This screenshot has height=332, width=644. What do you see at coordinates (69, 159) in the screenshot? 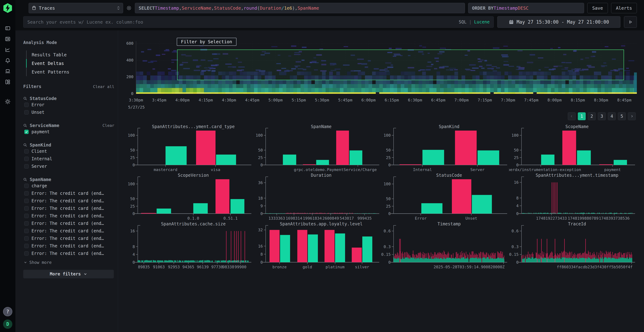
I see `filter-option: Internal` at bounding box center [69, 159].